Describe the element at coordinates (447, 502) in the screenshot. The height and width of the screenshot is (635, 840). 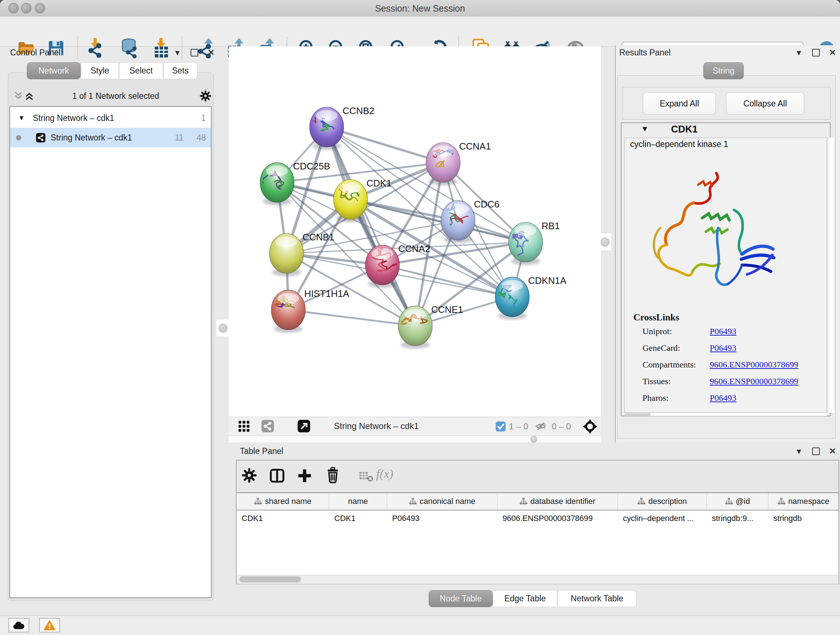
I see `column-header-label: canonical name` at that location.